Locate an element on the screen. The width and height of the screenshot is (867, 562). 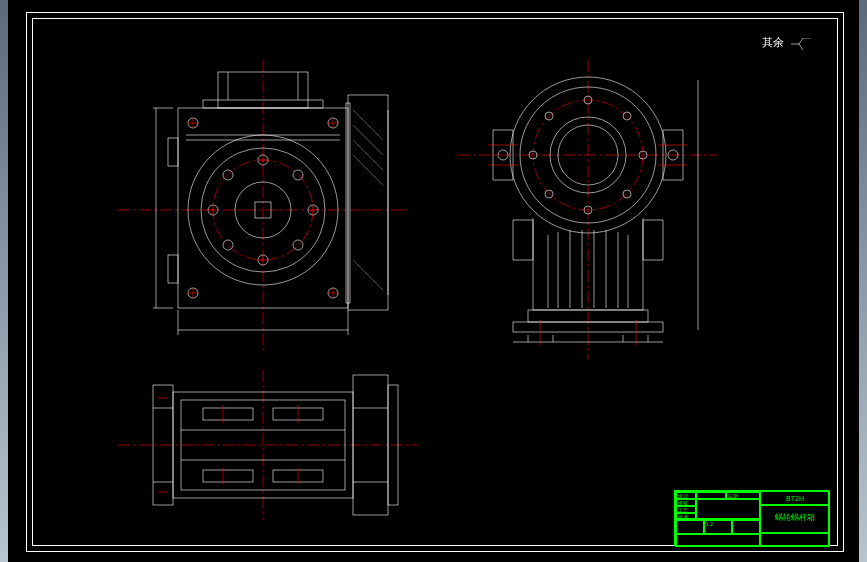
tb-company-label: 工艺 is located at coordinates (686, 510).